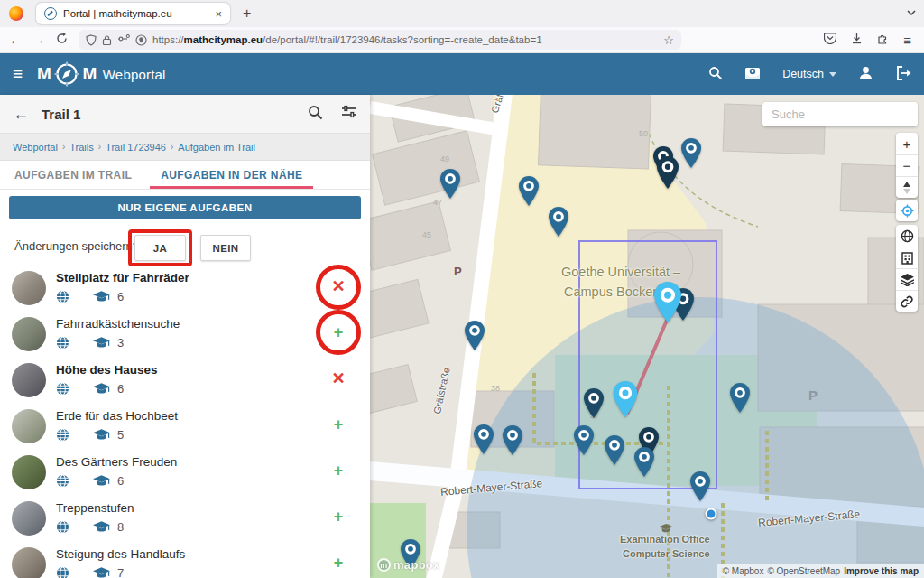  I want to click on task-row: Erde für das Hochbeet 5 +, so click(185, 428).